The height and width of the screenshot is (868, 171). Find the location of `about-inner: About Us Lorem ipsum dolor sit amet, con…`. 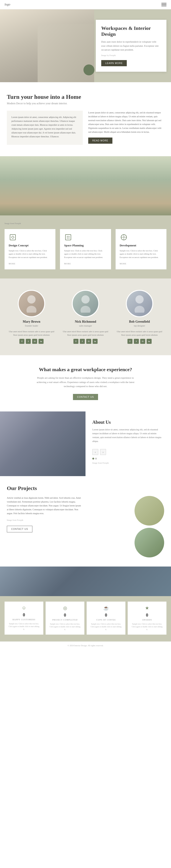

about-inner: About Us Lorem ipsum dolor sit amet, con… is located at coordinates (86, 444).